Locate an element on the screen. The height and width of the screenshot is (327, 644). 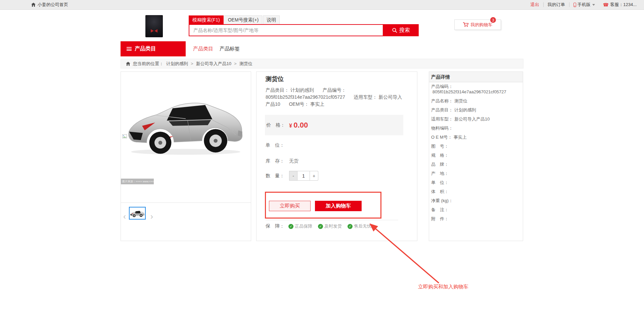
broken-image-icon is located at coordinates (125, 136).